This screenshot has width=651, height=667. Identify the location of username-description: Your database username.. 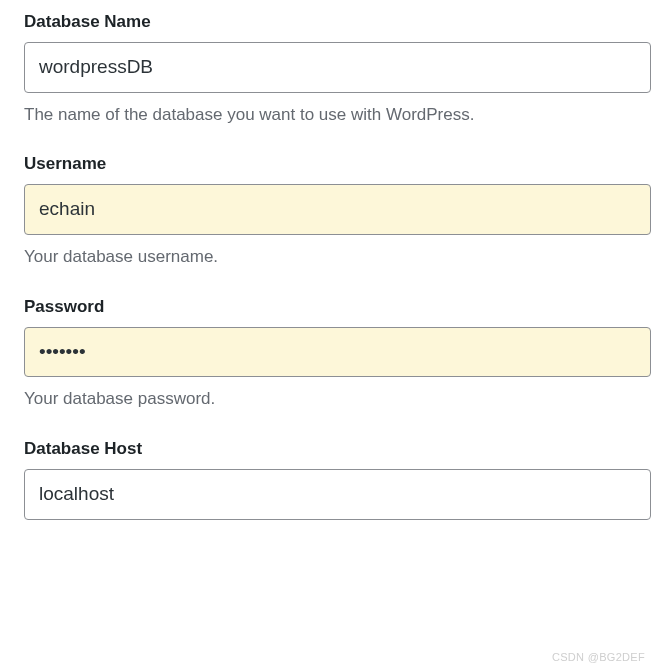
(338, 257).